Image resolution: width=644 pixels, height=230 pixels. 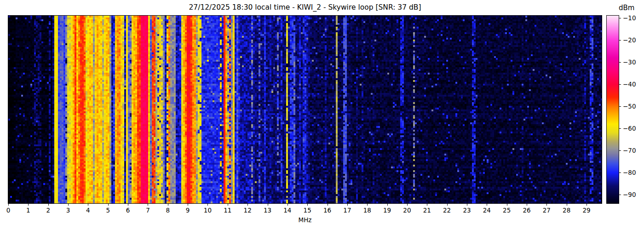 I want to click on x-tick-label: 4, so click(x=88, y=210).